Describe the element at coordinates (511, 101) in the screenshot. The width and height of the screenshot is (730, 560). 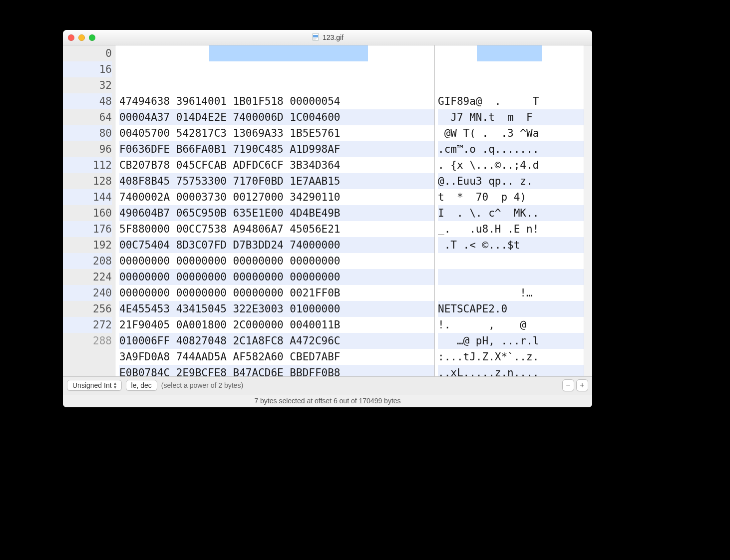
I see `ascii-cell: GIF89a@ . T` at that location.